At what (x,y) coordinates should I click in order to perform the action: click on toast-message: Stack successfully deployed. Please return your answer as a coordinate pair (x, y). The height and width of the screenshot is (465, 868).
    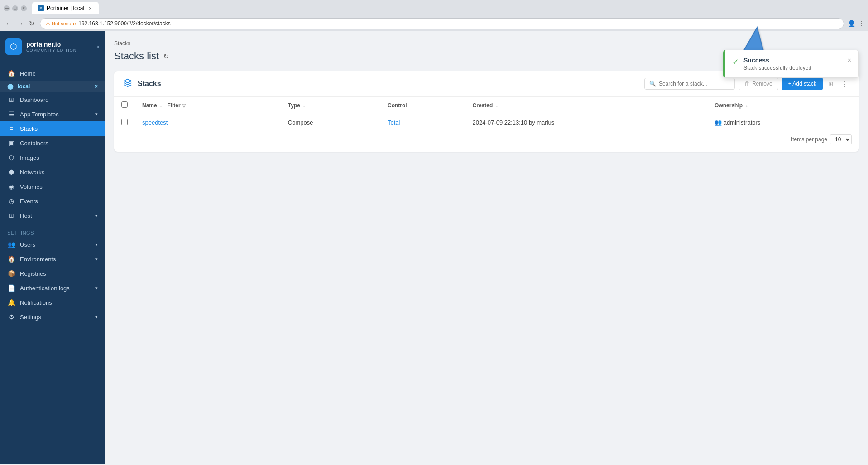
    Looking at the image, I should click on (793, 68).